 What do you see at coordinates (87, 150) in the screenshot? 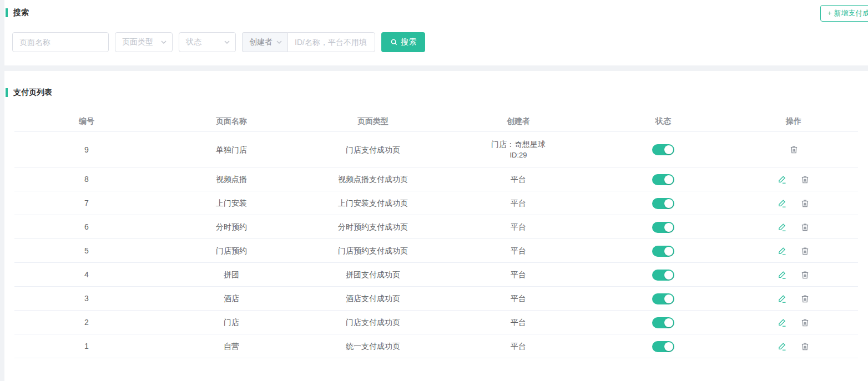
I see `cell-id: 9` at bounding box center [87, 150].